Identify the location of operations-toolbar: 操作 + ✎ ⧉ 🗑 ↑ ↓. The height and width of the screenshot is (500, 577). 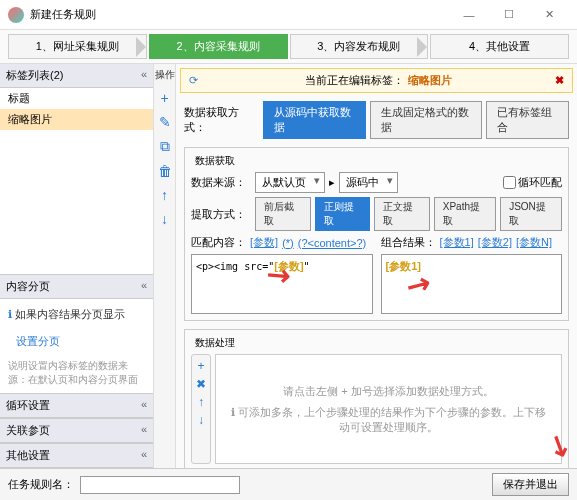
(164, 266).